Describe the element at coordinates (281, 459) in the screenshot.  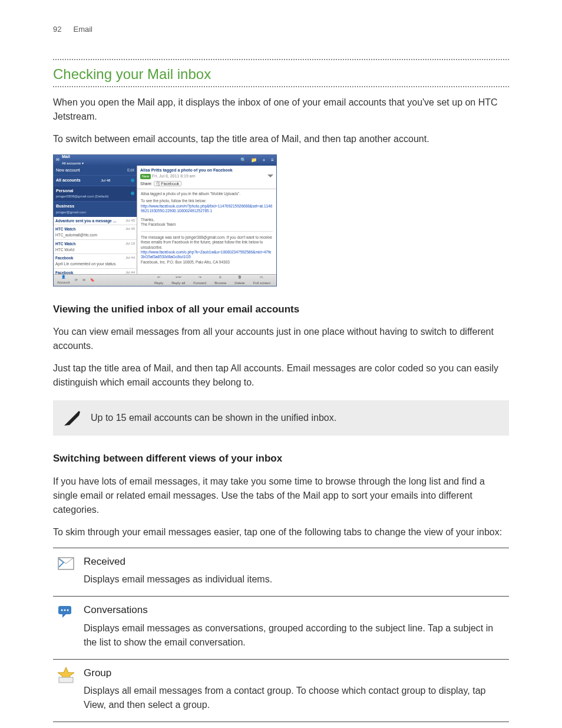
I see `sub2-heading: Switching between different views of you…` at that location.